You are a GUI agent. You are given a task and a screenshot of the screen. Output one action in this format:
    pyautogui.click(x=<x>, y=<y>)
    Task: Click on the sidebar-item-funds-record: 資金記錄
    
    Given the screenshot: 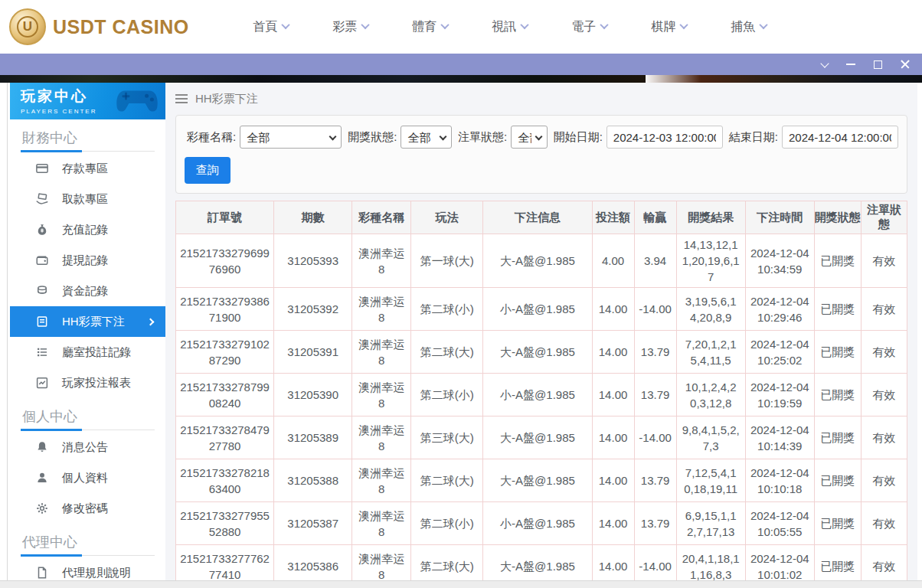 What is the action you would take?
    pyautogui.click(x=87, y=291)
    